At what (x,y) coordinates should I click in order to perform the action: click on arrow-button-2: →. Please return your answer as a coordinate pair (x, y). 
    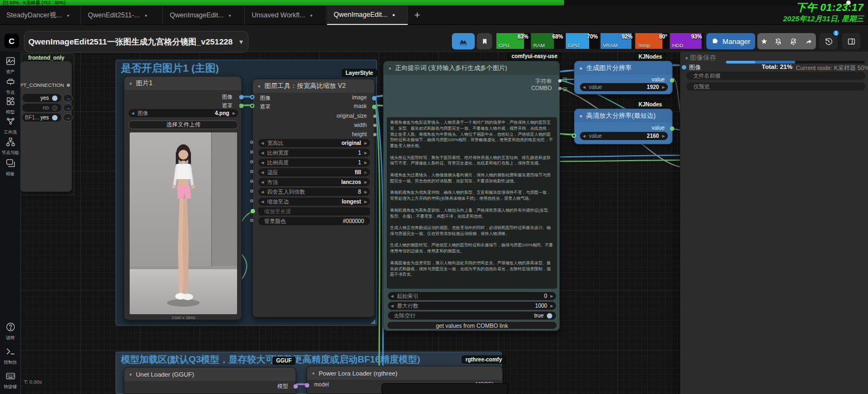
    Looking at the image, I should click on (68, 107).